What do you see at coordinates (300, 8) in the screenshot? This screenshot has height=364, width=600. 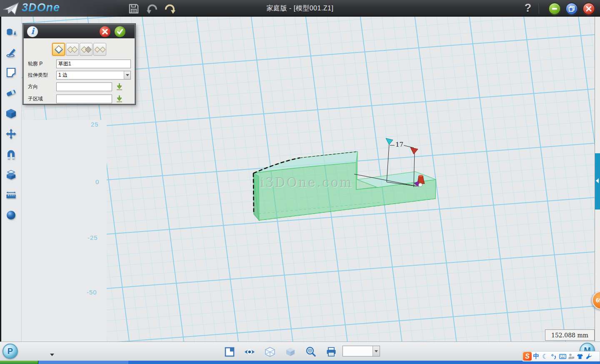 I see `window-title: 家庭版 - [模型001.Z1]` at bounding box center [300, 8].